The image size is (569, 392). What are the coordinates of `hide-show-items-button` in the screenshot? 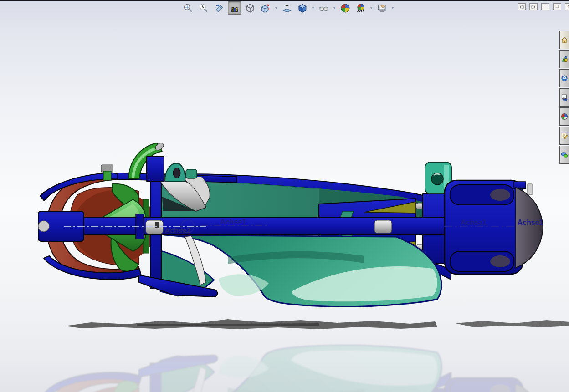 It's located at (323, 8).